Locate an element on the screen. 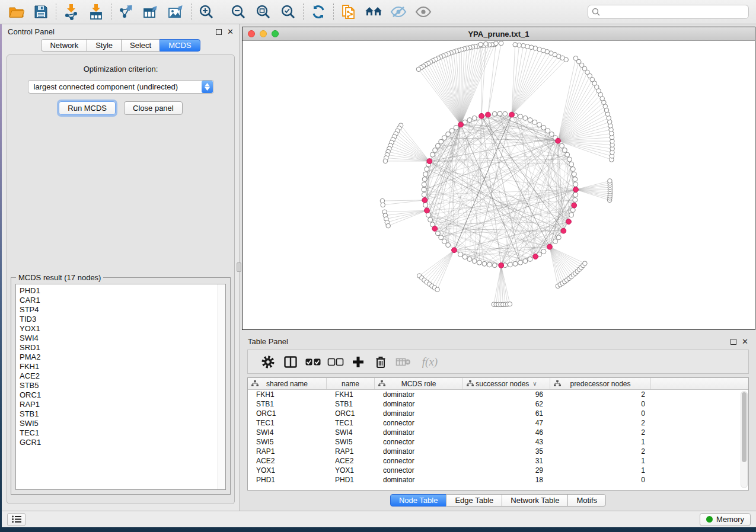 The image size is (756, 532). mcds-result-item: TID3 is located at coordinates (122, 319).